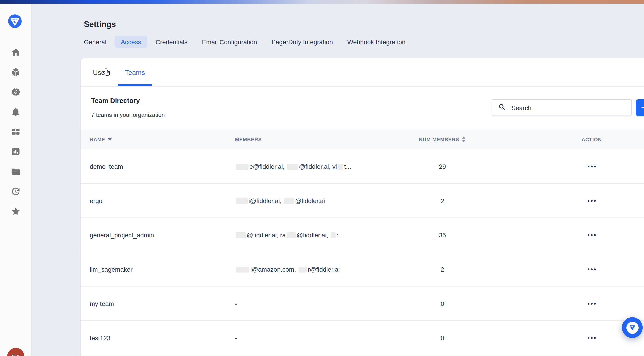 Image resolution: width=644 pixels, height=356 pixels. I want to click on column-label: NUM MEMBERS, so click(439, 139).